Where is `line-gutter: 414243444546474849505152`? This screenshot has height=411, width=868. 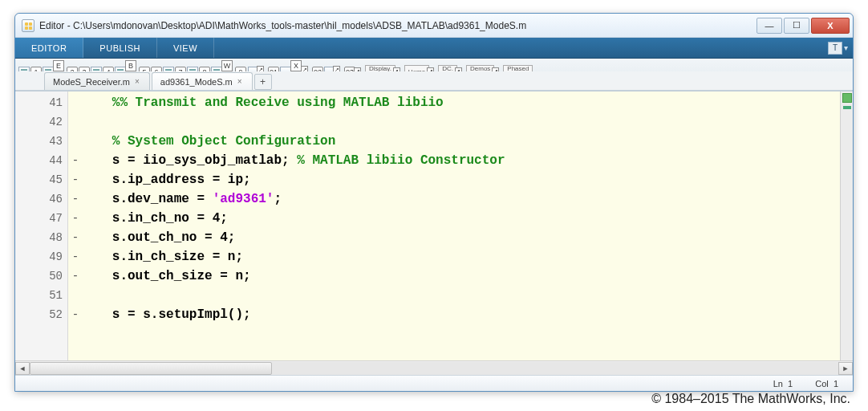 line-gutter: 414243444546474849505152 is located at coordinates (42, 226).